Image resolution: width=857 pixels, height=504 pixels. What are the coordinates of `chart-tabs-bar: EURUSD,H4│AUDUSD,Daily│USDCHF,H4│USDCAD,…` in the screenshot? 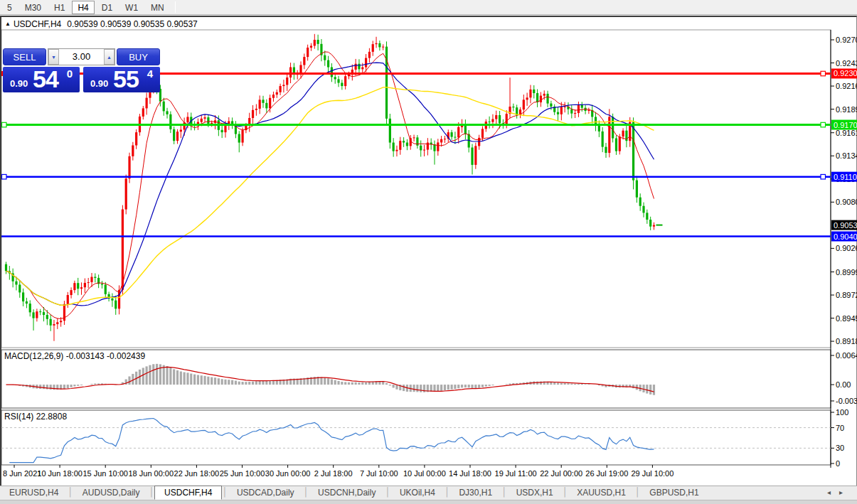 It's located at (428, 493).